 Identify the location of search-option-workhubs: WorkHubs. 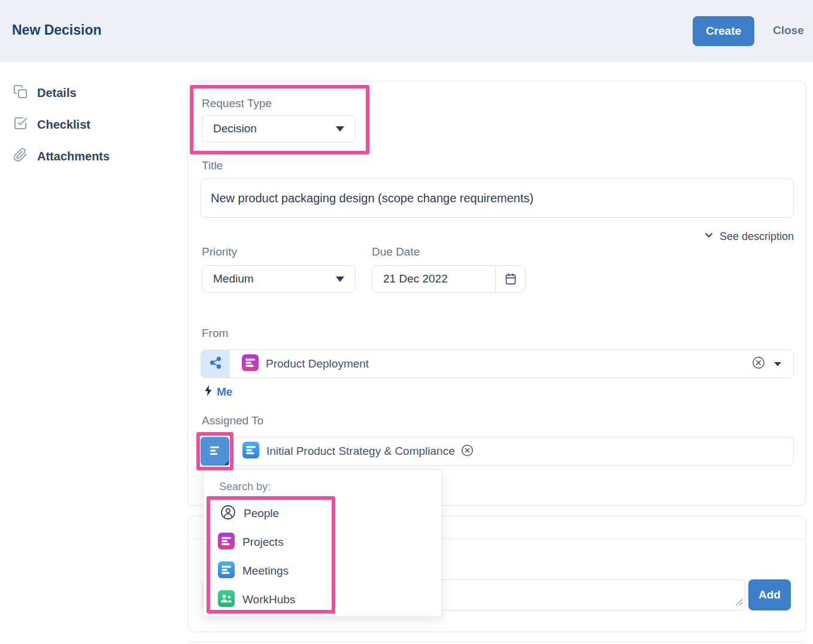
(256, 600).